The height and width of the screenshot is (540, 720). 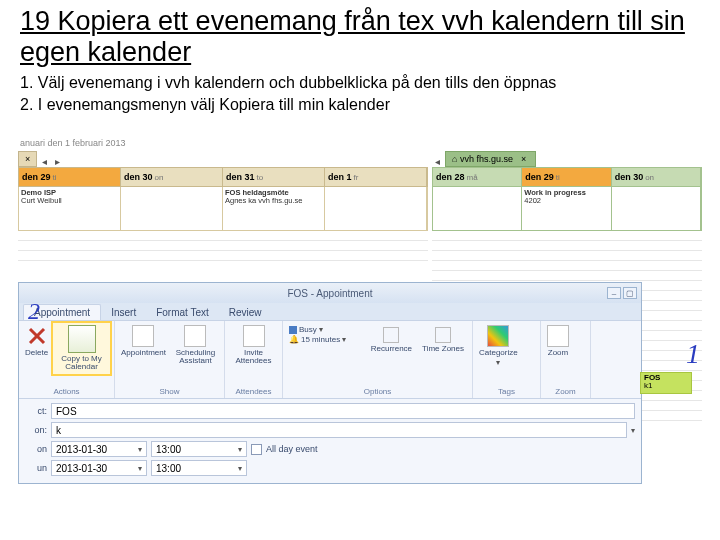 What do you see at coordinates (144, 341) in the screenshot?
I see `appointment-view-button: Appointment` at bounding box center [144, 341].